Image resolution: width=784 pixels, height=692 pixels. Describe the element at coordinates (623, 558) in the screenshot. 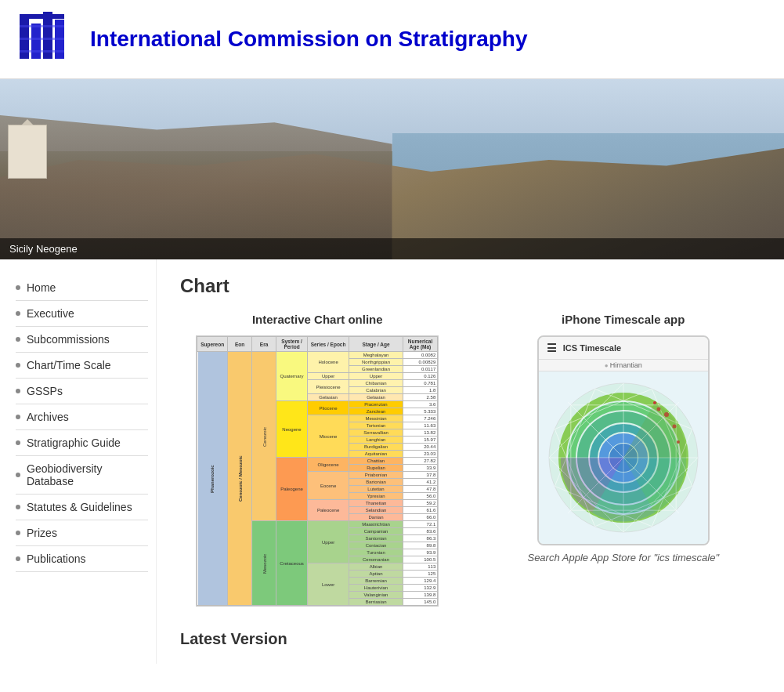

I see `app-search-text: Search Apple App Store for "ics timescal…` at that location.